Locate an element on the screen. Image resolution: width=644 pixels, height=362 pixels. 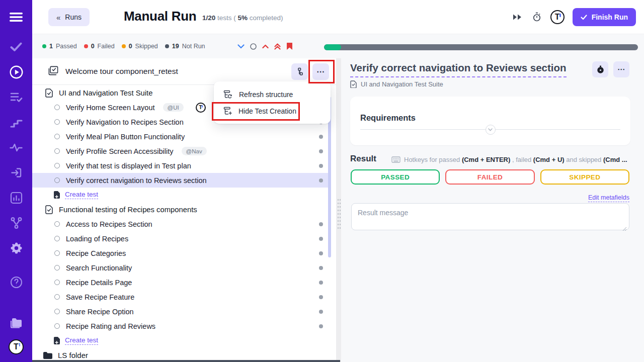
test-label: Recipe Details Page is located at coordinates (99, 283).